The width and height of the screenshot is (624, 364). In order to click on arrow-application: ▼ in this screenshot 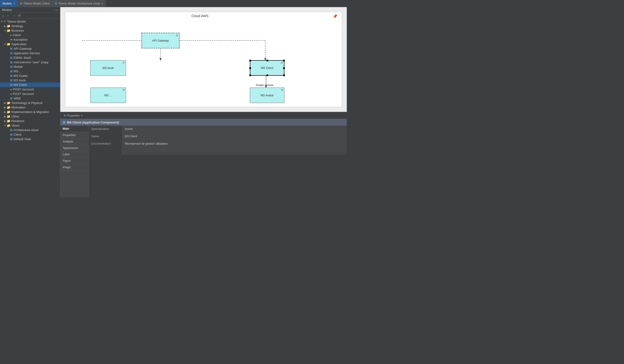, I will do `click(5, 44)`.